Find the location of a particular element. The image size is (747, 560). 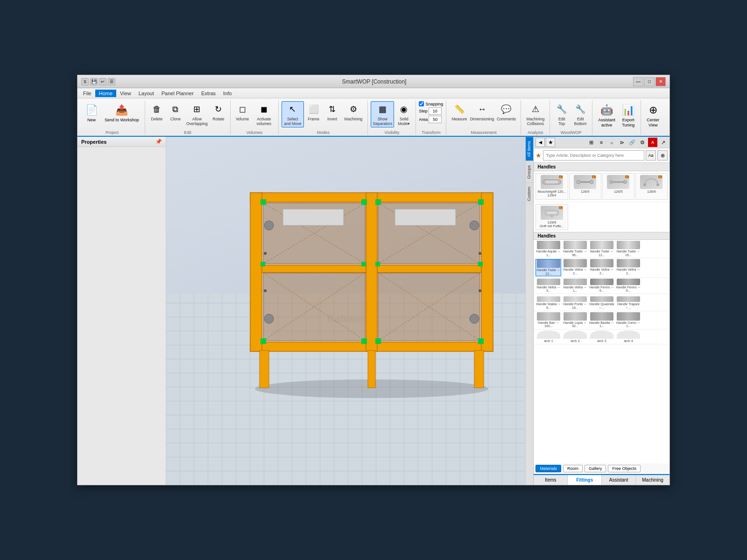

bottom-tab-fittings: Fittings is located at coordinates (585, 480).